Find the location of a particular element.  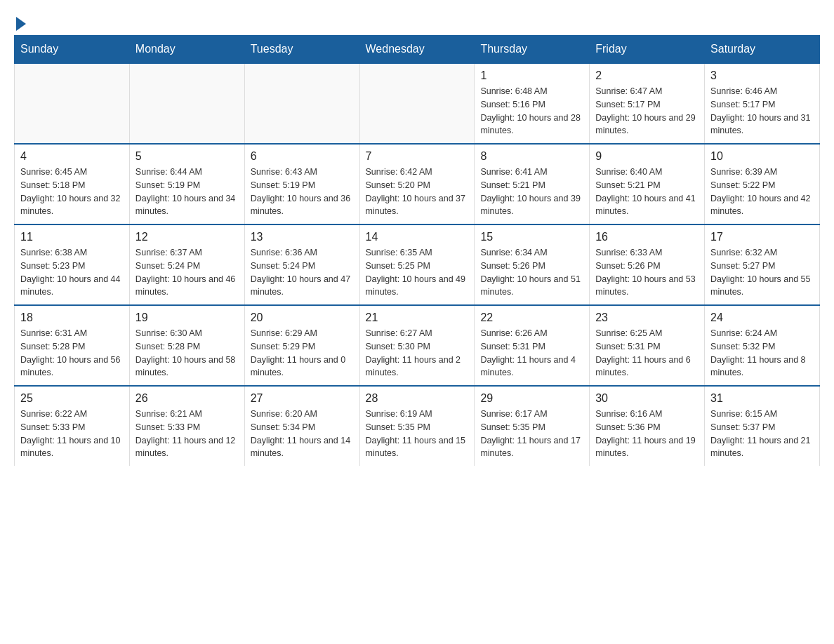

day-number: 4 is located at coordinates (72, 156).